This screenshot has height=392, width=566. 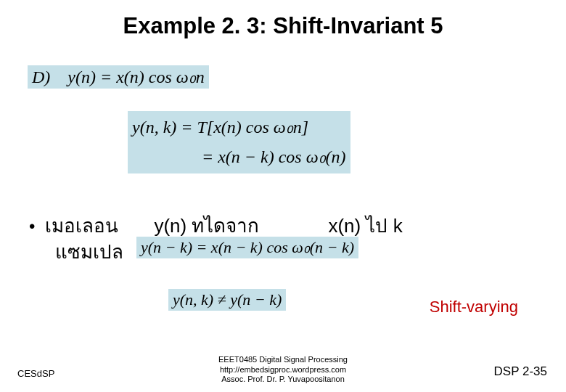 I want to click on footer-page: DSP 2-35, so click(x=521, y=372).